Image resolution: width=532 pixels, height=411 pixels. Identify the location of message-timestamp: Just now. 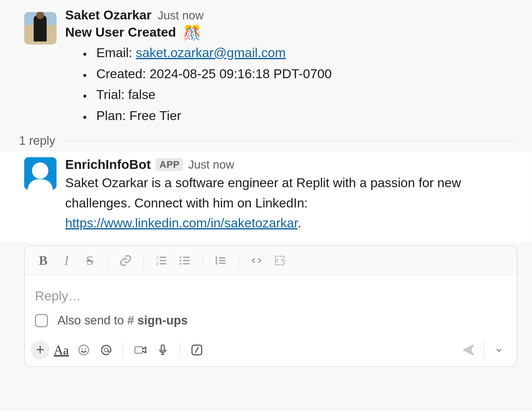
(181, 16).